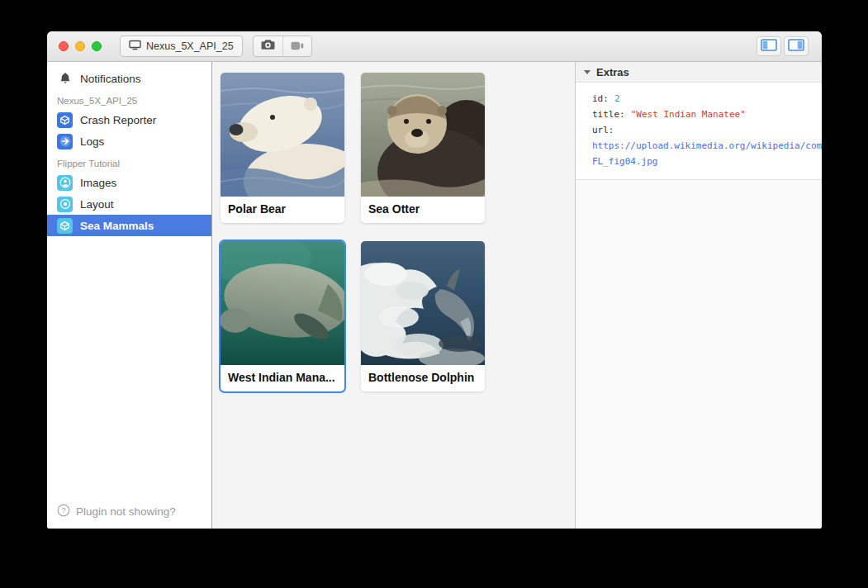 The image size is (868, 588). I want to click on sidebar-item-layout: Layout, so click(129, 204).